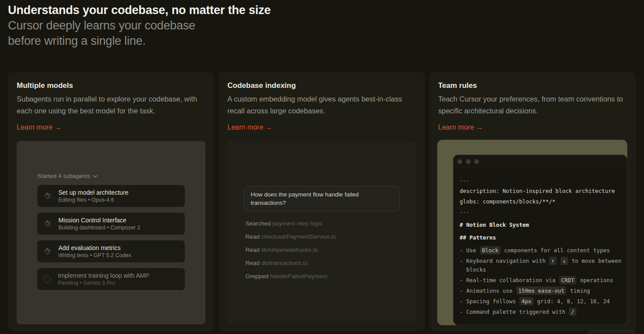 The image size is (644, 334). I want to click on agent-action-line: Searched payment retry logic, so click(291, 224).